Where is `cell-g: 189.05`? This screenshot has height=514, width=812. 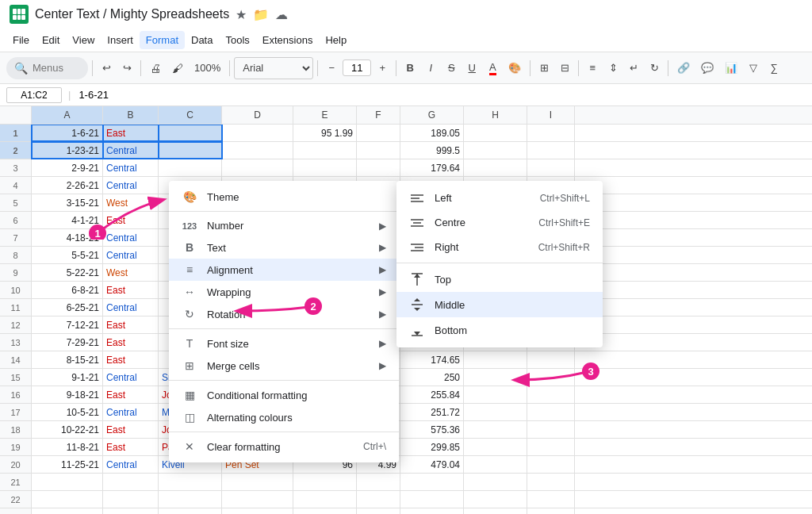 cell-g: 189.05 is located at coordinates (432, 133).